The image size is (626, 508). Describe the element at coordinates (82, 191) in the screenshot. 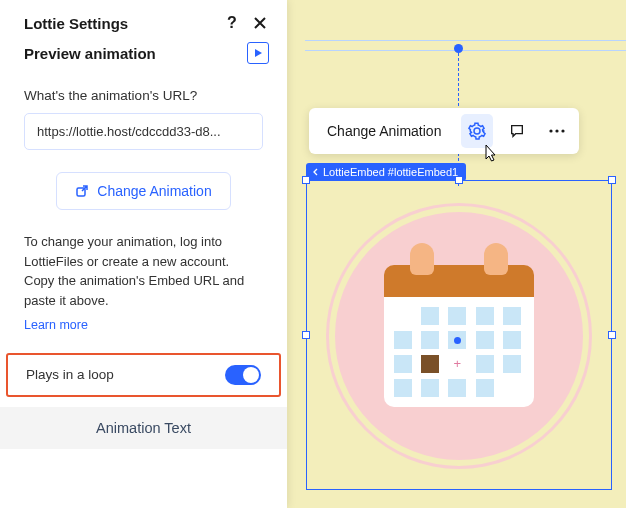

I see `external-link-icon` at that location.